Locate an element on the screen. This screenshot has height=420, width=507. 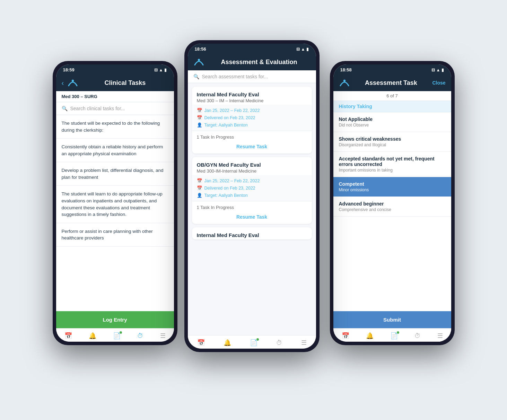
eval-card-1-subtitle: Med 300 – IM – Internal Medicine is located at coordinates (252, 100).